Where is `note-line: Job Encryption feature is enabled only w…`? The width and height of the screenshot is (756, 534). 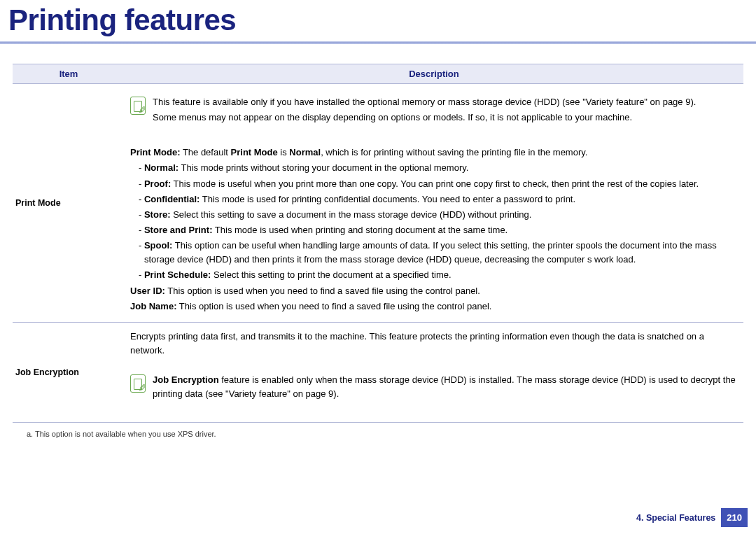
note-line: Job Encryption feature is enabled only w… is located at coordinates (445, 387).